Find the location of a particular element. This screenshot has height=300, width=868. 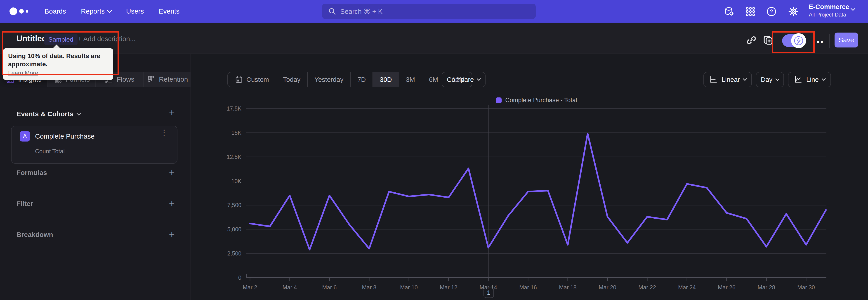

legend-swatch is located at coordinates (499, 100).